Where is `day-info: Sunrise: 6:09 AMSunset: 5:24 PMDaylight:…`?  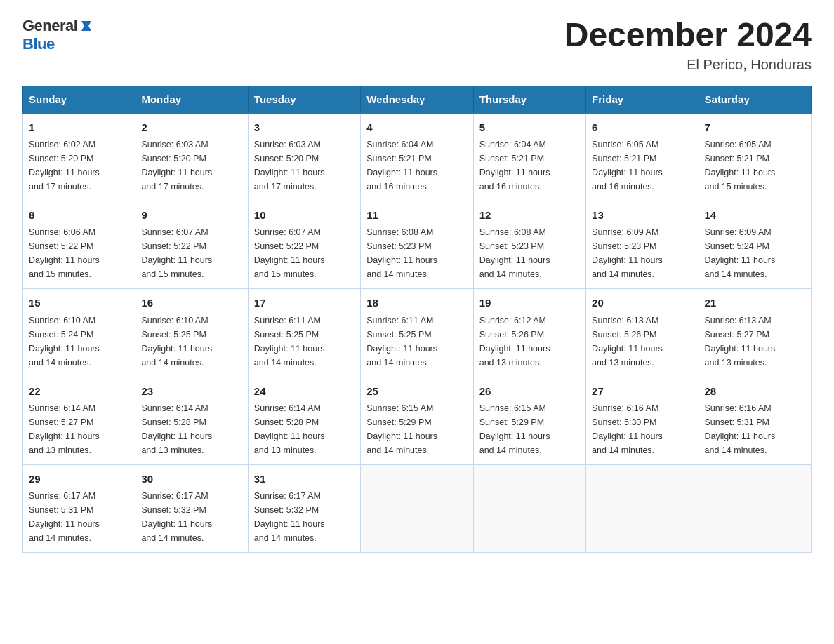 day-info: Sunrise: 6:09 AMSunset: 5:24 PMDaylight:… is located at coordinates (755, 253).